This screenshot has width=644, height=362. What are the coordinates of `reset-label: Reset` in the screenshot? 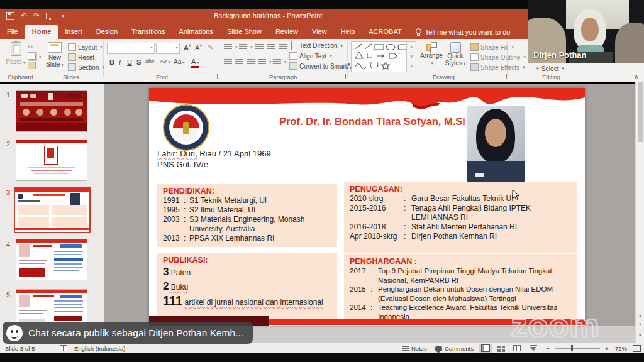 It's located at (86, 58).